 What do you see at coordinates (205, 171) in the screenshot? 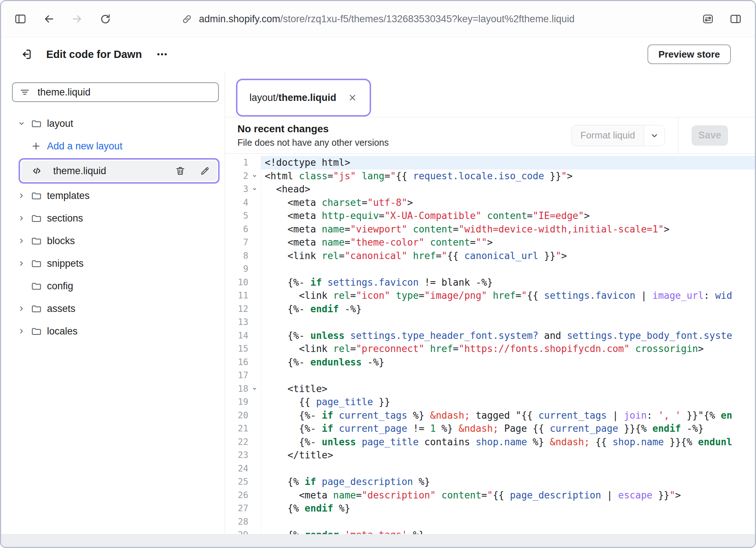
I see `rename-file-icon` at bounding box center [205, 171].